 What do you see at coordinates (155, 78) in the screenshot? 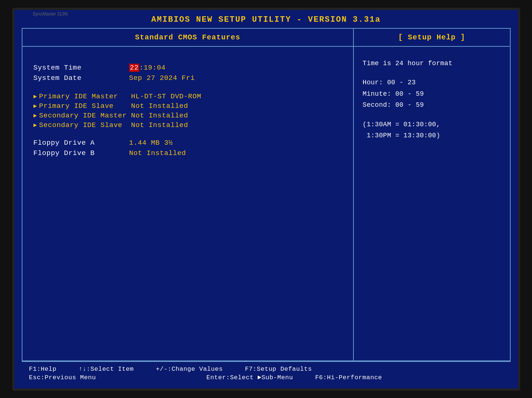
I see `system-date-date: Sep 27 2024` at bounding box center [155, 78].